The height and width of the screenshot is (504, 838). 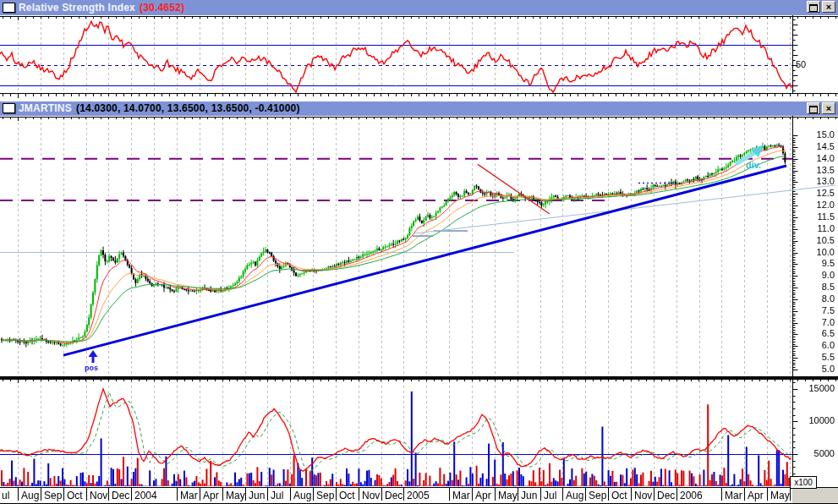 I want to click on price-axis-tick-label: 7.0, so click(x=815, y=322).